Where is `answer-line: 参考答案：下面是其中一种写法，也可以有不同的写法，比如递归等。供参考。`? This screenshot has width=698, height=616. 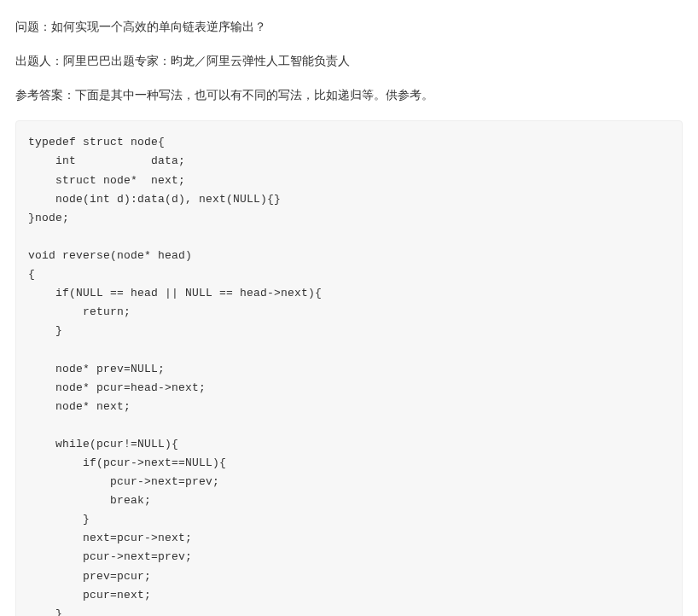 answer-line: 参考答案：下面是其中一种写法，也可以有不同的写法，比如递归等。供参考。 is located at coordinates (349, 96).